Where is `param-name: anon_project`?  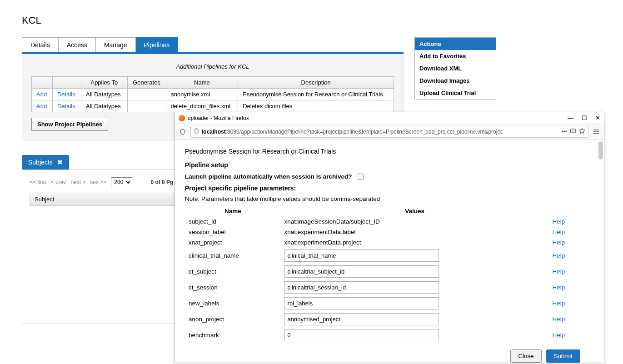
param-name: anon_project is located at coordinates (233, 319).